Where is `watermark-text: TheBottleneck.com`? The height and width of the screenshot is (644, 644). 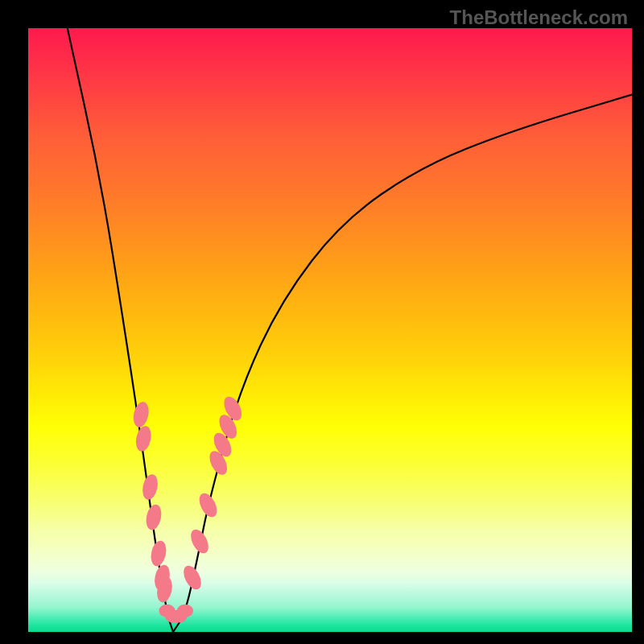 watermark-text: TheBottleneck.com is located at coordinates (539, 18).